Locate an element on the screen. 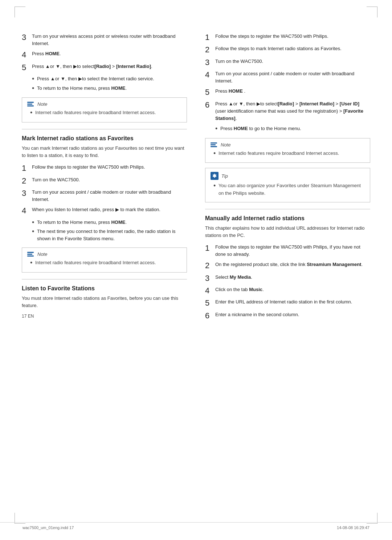 The image size is (392, 540). tip-bullet-list: • You can also organize your Favorites u… is located at coordinates (289, 189).